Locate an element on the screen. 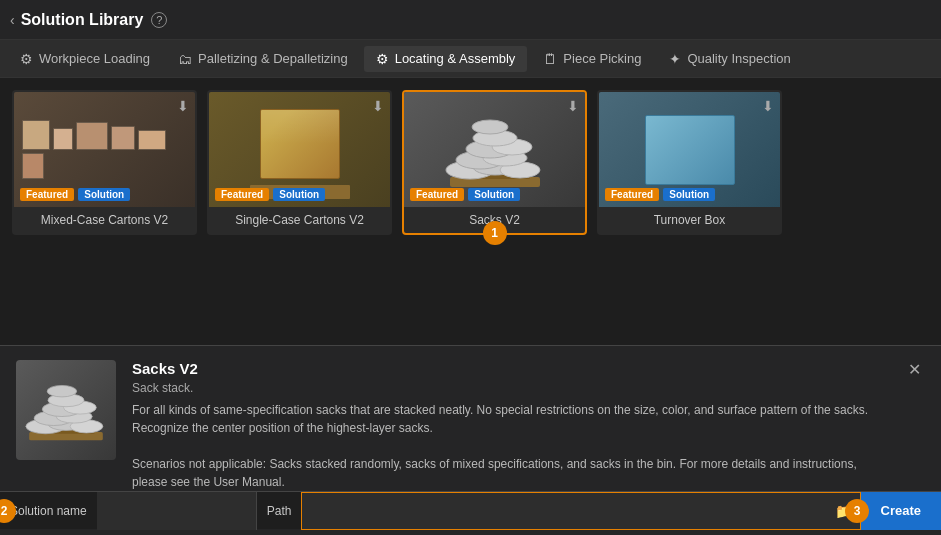  path-label: Path is located at coordinates (280, 511).